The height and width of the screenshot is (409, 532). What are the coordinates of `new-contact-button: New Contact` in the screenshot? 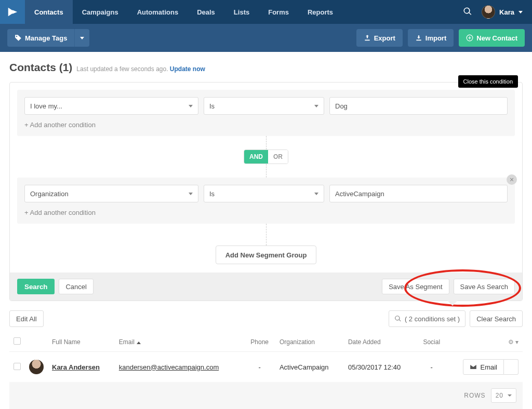 It's located at (491, 38).